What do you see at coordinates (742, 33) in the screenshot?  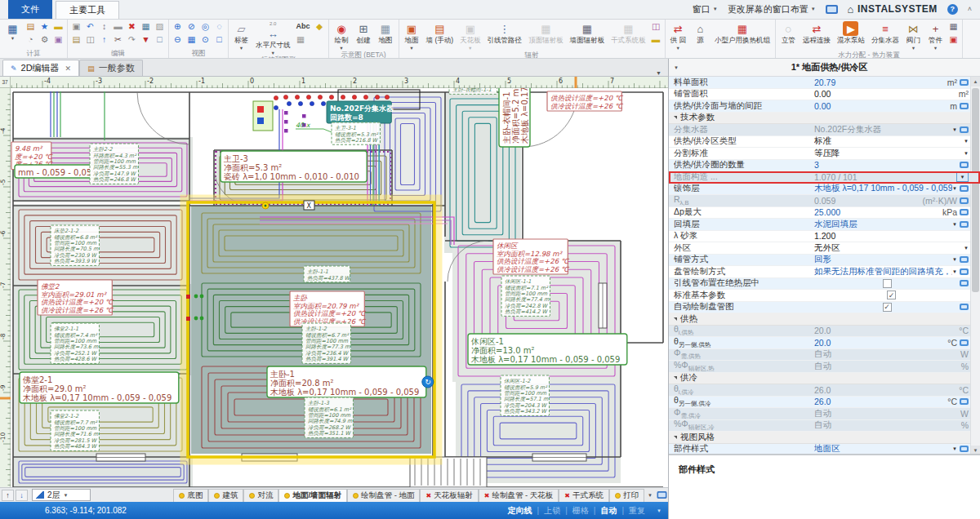 I see `small-hx-unit-button: ▦小型户用换热机组` at bounding box center [742, 33].